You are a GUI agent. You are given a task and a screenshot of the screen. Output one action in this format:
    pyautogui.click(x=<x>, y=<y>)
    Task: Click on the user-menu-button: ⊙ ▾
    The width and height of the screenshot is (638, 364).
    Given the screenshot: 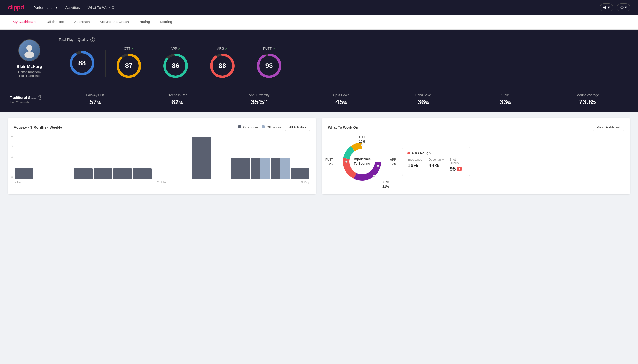 What is the action you would take?
    pyautogui.click(x=624, y=8)
    